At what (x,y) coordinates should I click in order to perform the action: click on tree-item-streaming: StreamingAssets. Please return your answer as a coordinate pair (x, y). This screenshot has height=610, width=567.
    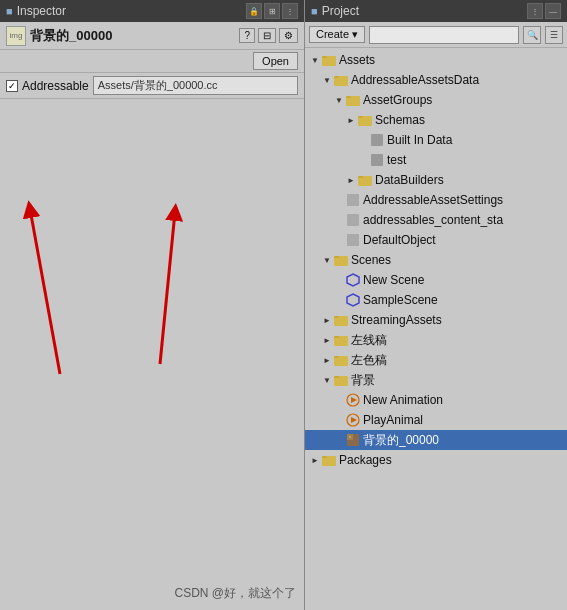
    Looking at the image, I should click on (436, 320).